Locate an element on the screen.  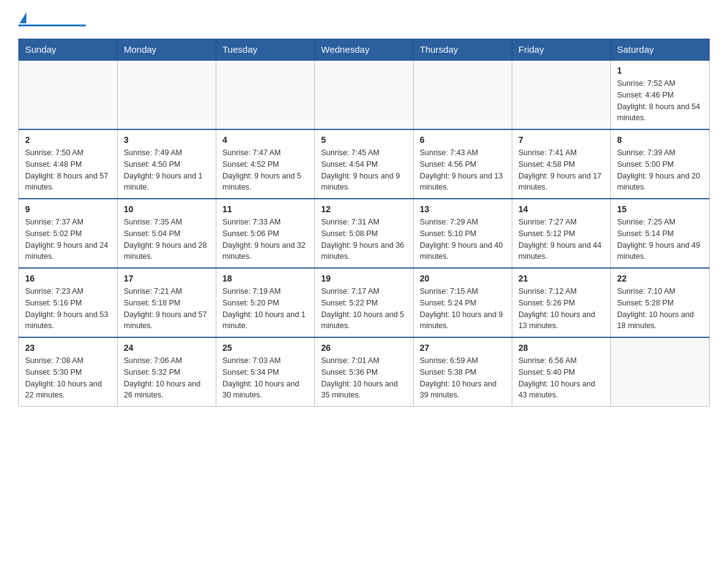
day-of-week-header: Friday is located at coordinates (561, 50).